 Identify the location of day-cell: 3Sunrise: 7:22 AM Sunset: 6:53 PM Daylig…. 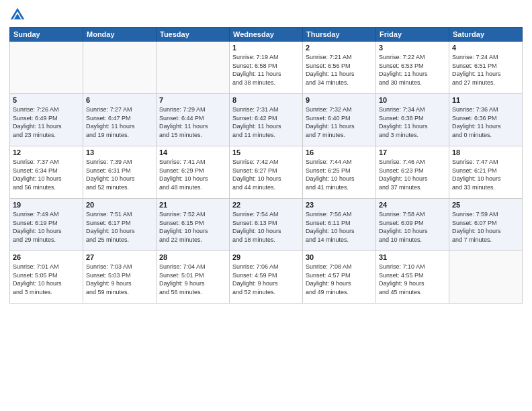
(412, 68).